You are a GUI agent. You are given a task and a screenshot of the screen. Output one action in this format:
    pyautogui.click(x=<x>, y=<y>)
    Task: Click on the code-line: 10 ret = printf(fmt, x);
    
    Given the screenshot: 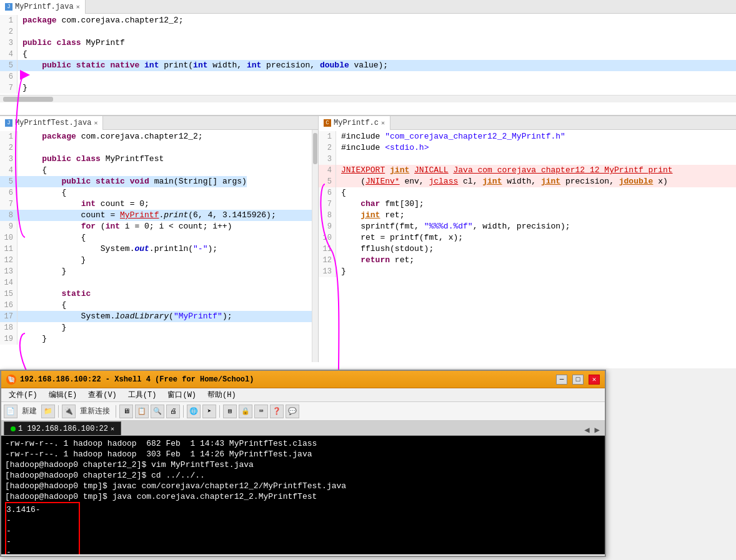 What is the action you would take?
    pyautogui.click(x=527, y=238)
    